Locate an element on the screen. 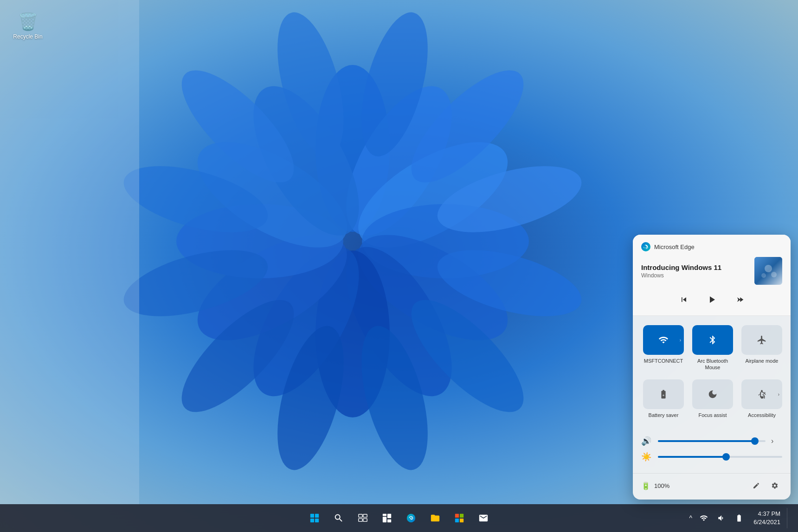 Image resolution: width=798 pixels, height=532 pixels. prev-button is located at coordinates (684, 300).